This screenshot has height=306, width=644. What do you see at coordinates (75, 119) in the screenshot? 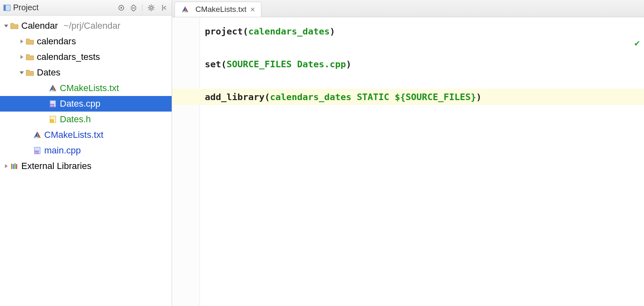
I see `tree-item-label: Dates.h` at bounding box center [75, 119].